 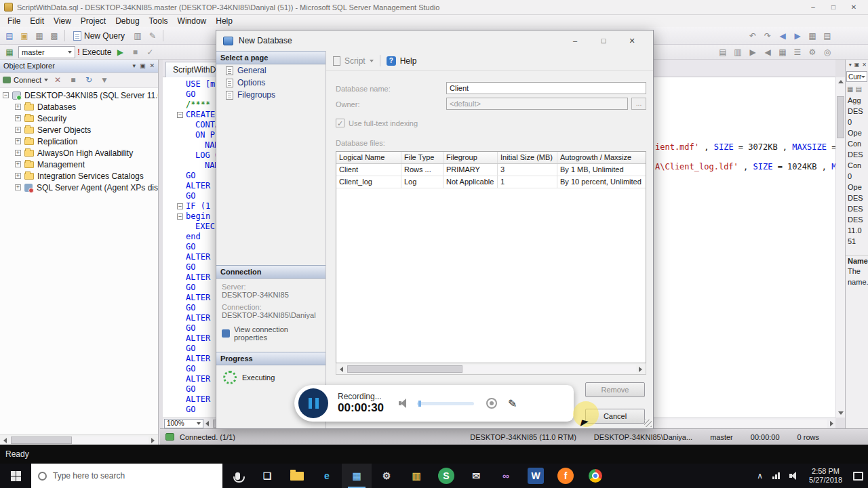 I want to click on outdent-icon: ◀, so click(x=768, y=52).